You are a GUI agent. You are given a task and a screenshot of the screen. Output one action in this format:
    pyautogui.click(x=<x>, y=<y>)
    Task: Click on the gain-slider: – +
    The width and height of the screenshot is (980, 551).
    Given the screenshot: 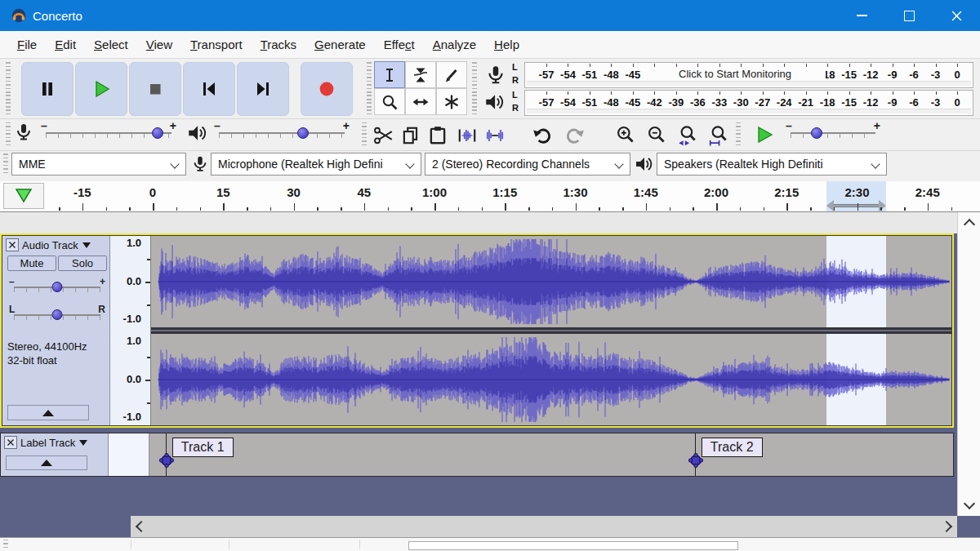 What is the action you would take?
    pyautogui.click(x=57, y=287)
    